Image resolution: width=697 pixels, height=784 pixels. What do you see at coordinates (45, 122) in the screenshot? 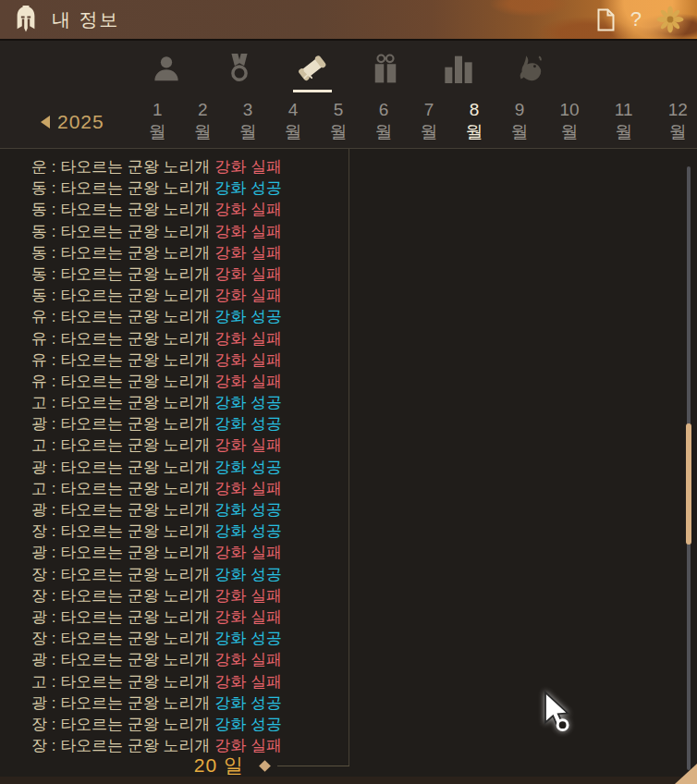
I see `prev-year-arrow-icon` at bounding box center [45, 122].